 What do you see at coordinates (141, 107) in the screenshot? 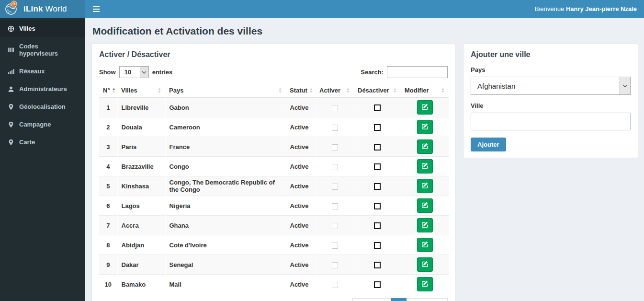
I see `cell-ville: Libreville` at bounding box center [141, 107].